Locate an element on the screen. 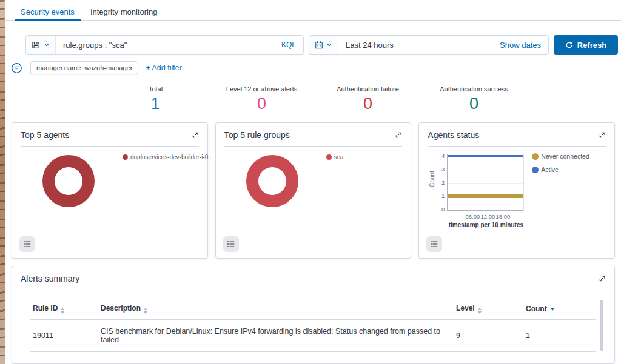  legend-label: Active is located at coordinates (549, 170).